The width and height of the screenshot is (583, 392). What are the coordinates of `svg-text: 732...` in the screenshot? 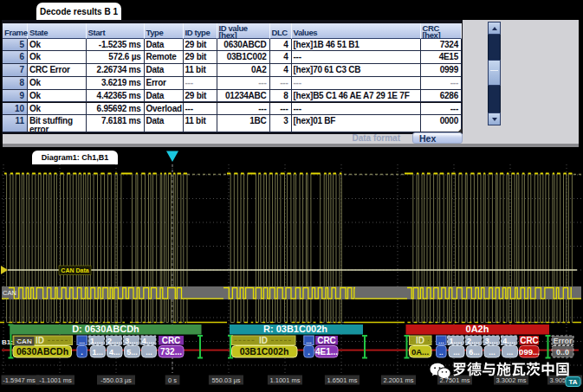 It's located at (172, 351).